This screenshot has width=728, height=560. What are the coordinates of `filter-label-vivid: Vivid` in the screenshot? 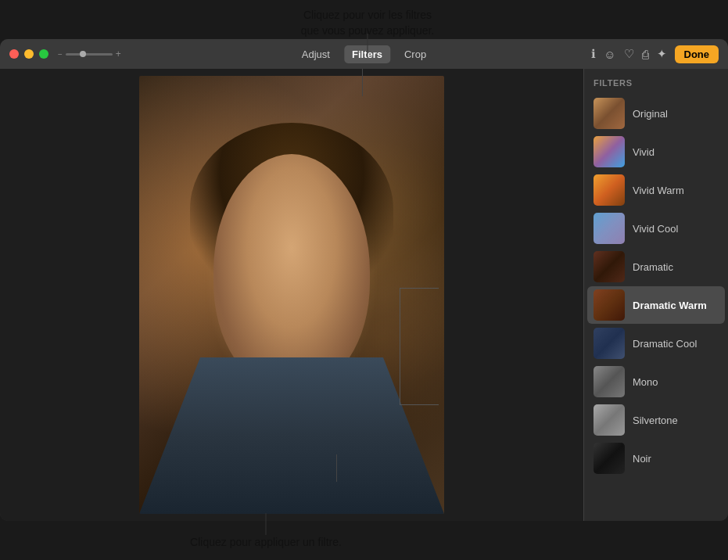 It's located at (644, 152).